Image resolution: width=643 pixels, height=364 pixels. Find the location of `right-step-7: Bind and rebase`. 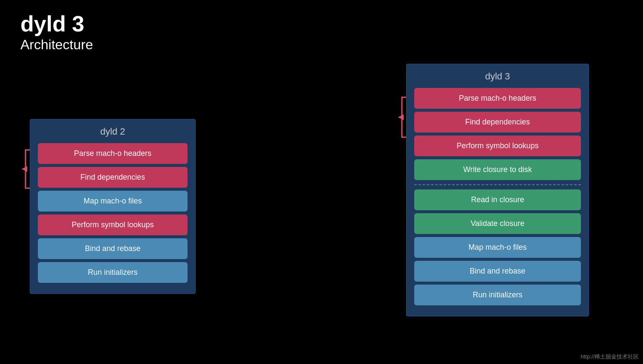

right-step-7: Bind and rebase is located at coordinates (498, 271).